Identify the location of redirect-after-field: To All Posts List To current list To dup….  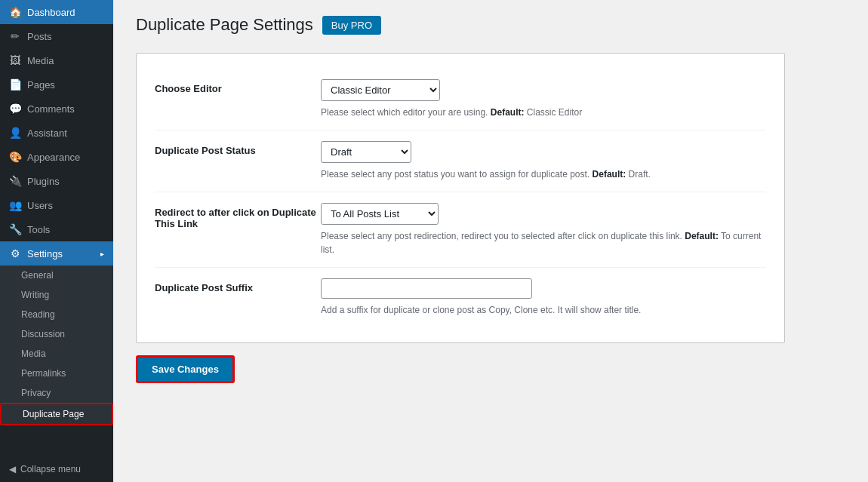
(543, 229).